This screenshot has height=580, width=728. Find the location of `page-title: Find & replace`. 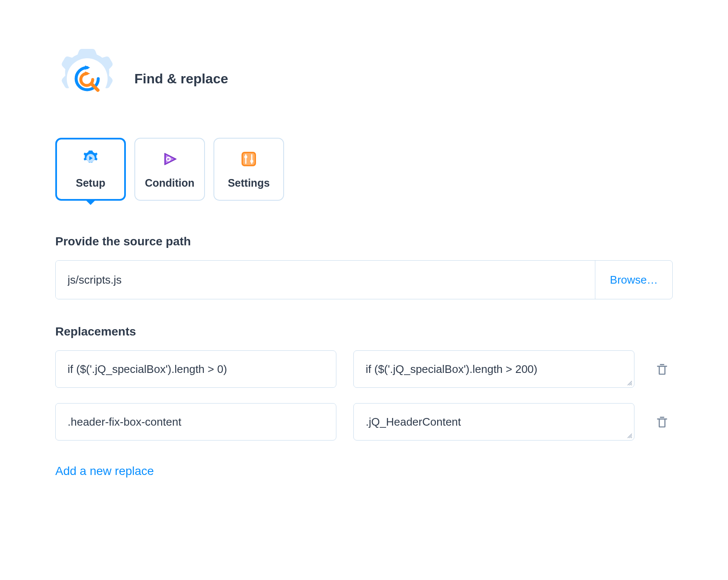

page-title: Find & replace is located at coordinates (181, 79).